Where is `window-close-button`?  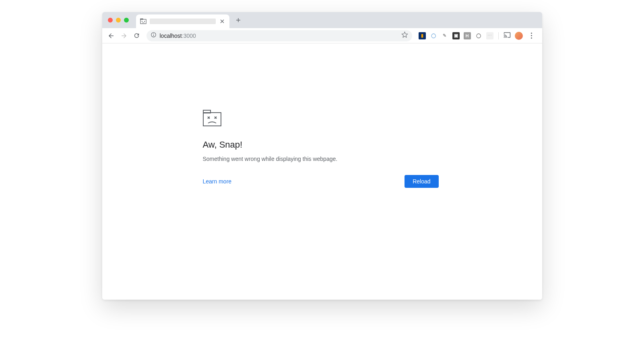 window-close-button is located at coordinates (110, 20).